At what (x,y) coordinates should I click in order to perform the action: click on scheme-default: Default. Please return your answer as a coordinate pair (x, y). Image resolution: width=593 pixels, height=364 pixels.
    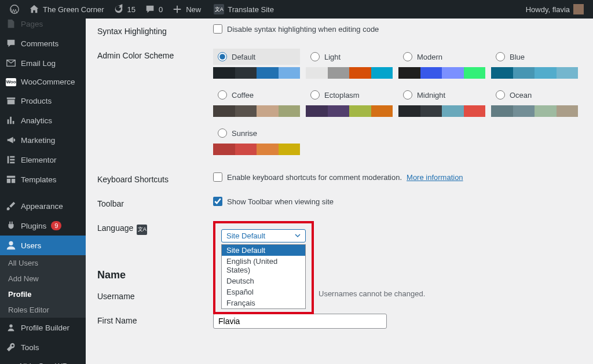
    Looking at the image, I should click on (257, 64).